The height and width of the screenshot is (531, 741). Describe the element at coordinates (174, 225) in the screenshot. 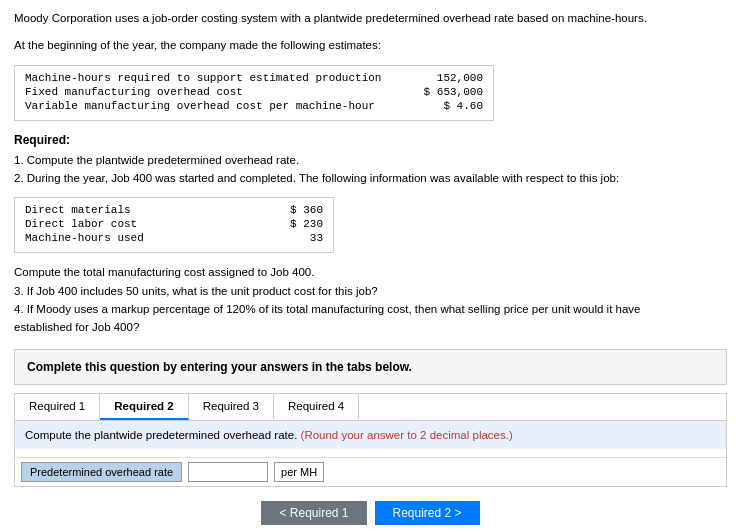

I see `job-table: Direct materials $ 360 Direct labor cost…` at that location.